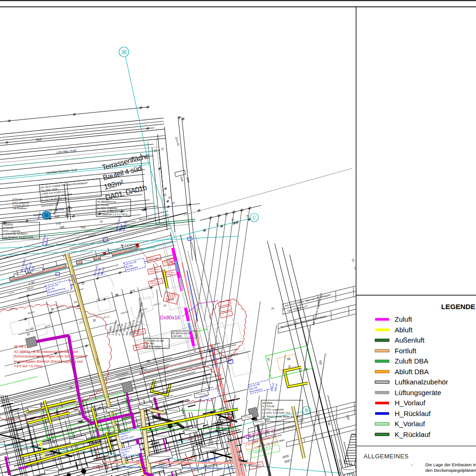 Image resolution: width=476 pixels, height=476 pixels. Describe the element at coordinates (413, 434) in the screenshot. I see `svg-text: K_Rücklauf` at that location.